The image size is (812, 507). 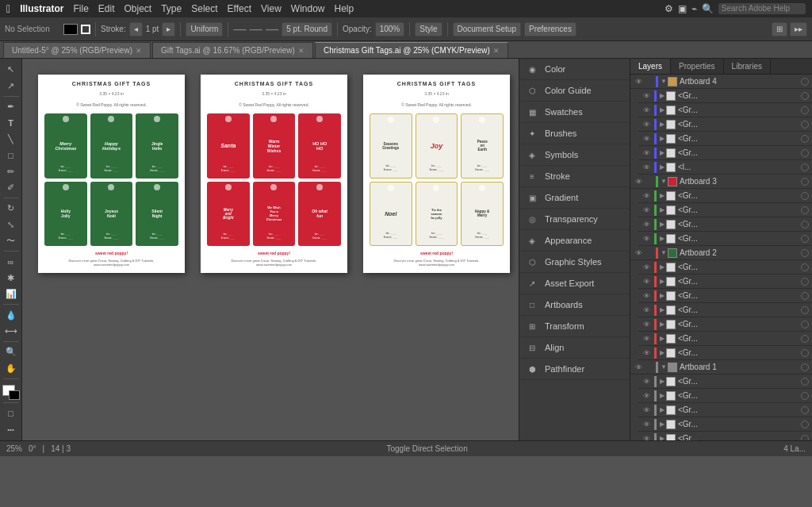 I want to click on menu-symbols: ◈ Symbols, so click(x=574, y=156).